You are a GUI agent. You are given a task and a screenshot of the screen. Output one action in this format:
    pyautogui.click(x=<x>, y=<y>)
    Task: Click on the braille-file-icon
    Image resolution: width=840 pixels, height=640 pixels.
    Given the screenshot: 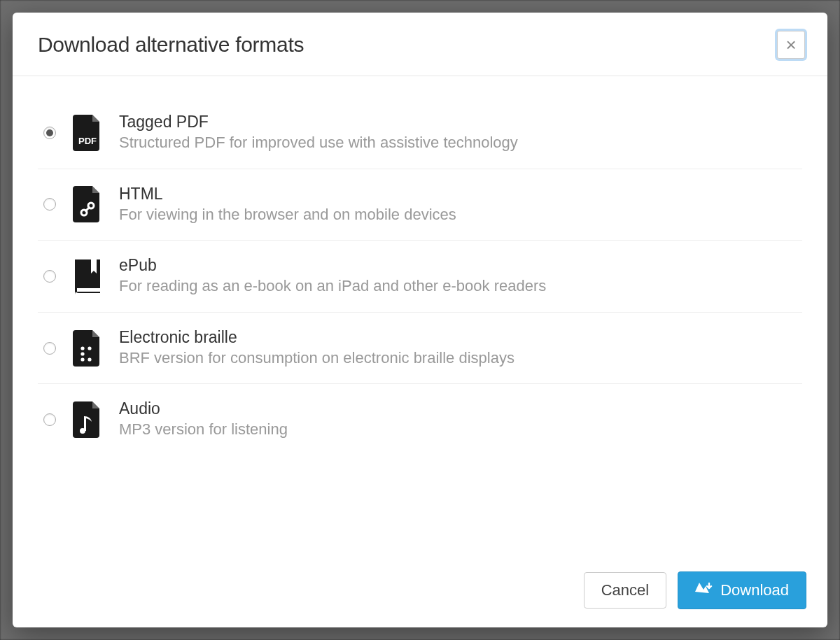 What is the action you would take?
    pyautogui.click(x=88, y=348)
    